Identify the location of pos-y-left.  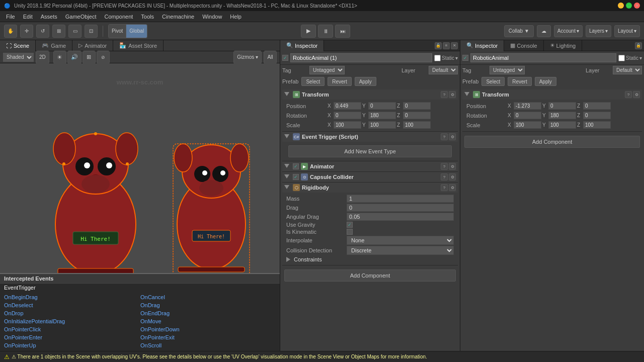
(382, 106).